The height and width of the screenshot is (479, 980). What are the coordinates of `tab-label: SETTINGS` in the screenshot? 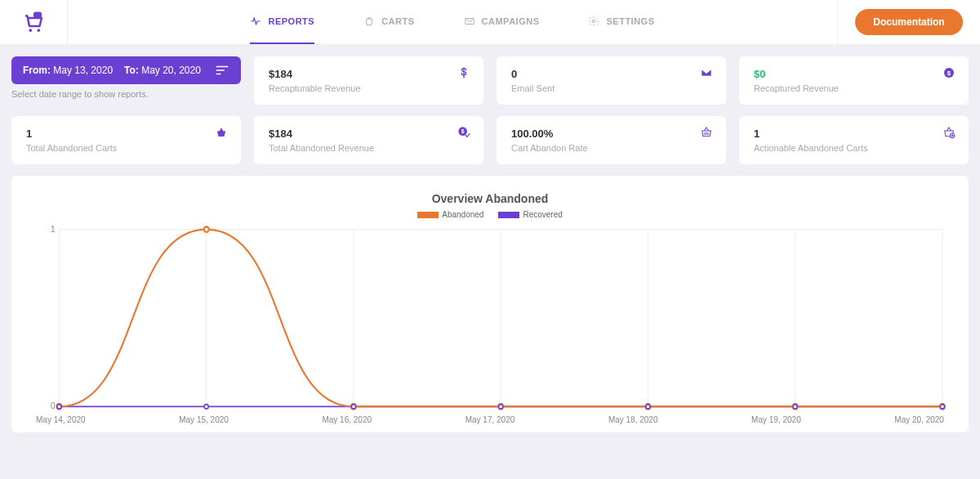 It's located at (630, 21).